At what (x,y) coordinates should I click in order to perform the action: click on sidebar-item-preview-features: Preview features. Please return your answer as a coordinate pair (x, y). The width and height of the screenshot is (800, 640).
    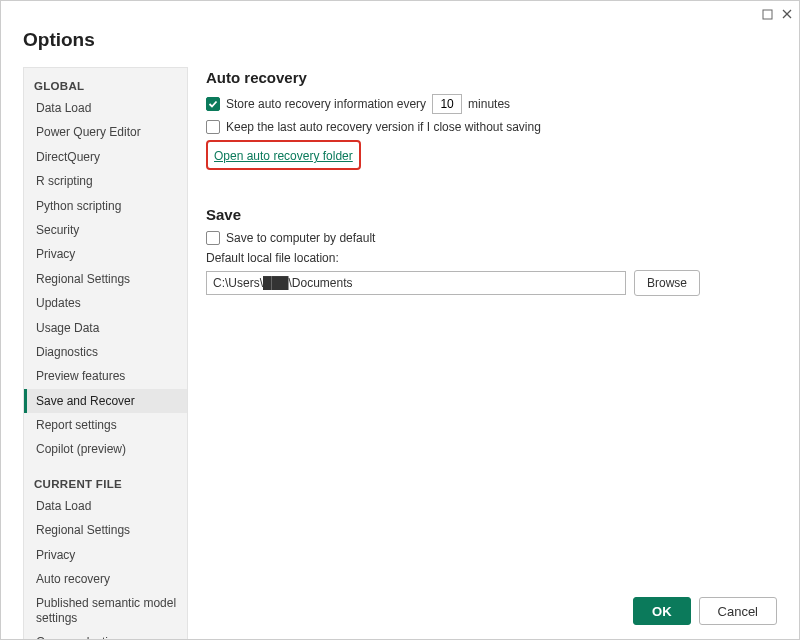
    Looking at the image, I should click on (106, 376).